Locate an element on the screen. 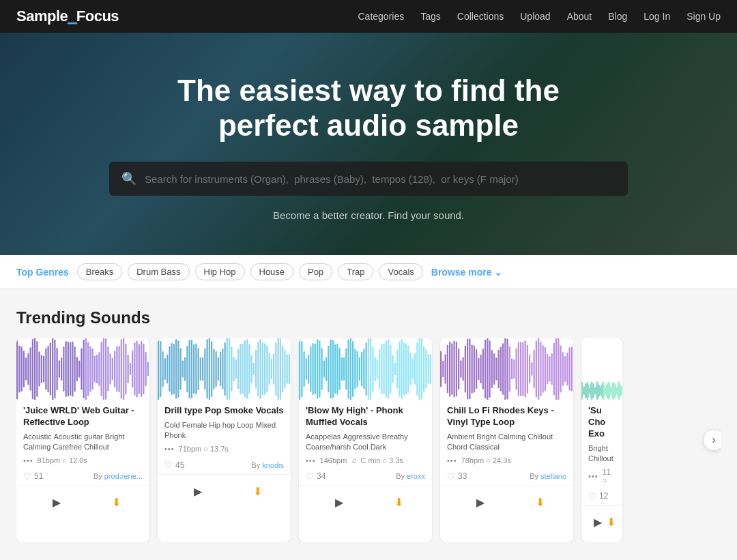 The image size is (737, 560). genre-tag-drumbass: Drum Bass is located at coordinates (158, 271).